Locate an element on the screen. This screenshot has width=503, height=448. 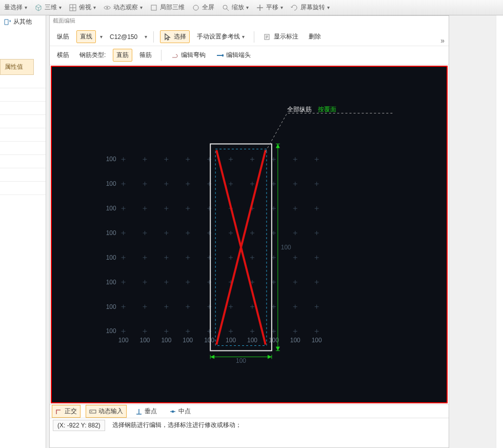
screen-rotate-label: 屏幕旋转 is located at coordinates (313, 7).